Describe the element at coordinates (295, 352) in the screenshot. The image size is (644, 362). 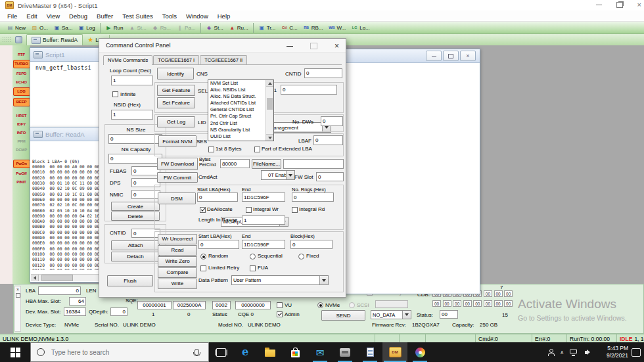
I see `taskbar-store` at that location.